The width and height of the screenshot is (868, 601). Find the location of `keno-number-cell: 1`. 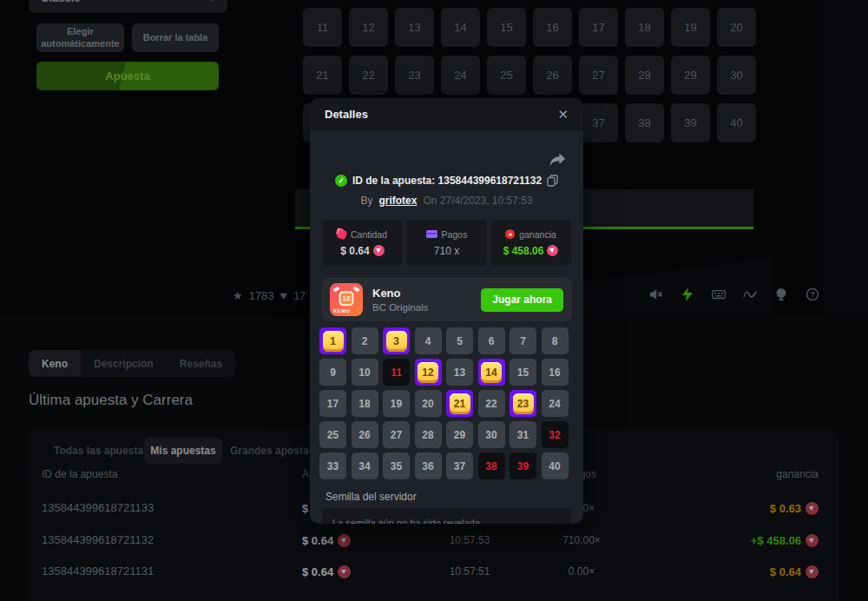

keno-number-cell: 1 is located at coordinates (333, 340).